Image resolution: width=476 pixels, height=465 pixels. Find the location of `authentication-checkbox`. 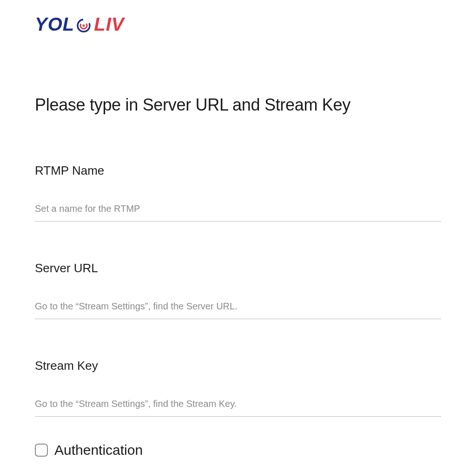

authentication-checkbox is located at coordinates (41, 450).